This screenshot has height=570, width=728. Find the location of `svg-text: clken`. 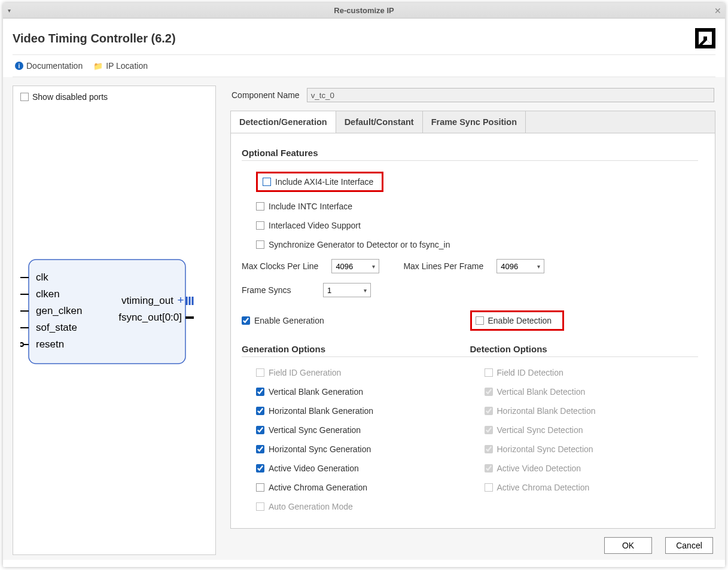

svg-text: clken is located at coordinates (48, 294).